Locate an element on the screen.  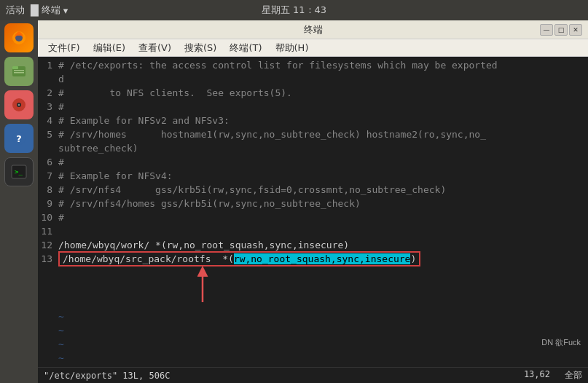
top-bar-left: 活动 █ 终端 ▾ is located at coordinates (36, 10).